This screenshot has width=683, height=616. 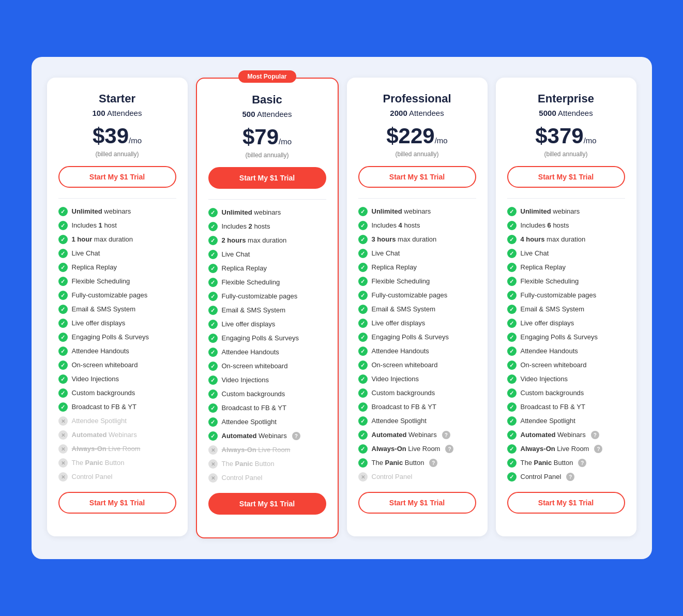 I want to click on features-list: Unlimited webinars Includes 6 hosts 4 ho…, so click(x=566, y=344).